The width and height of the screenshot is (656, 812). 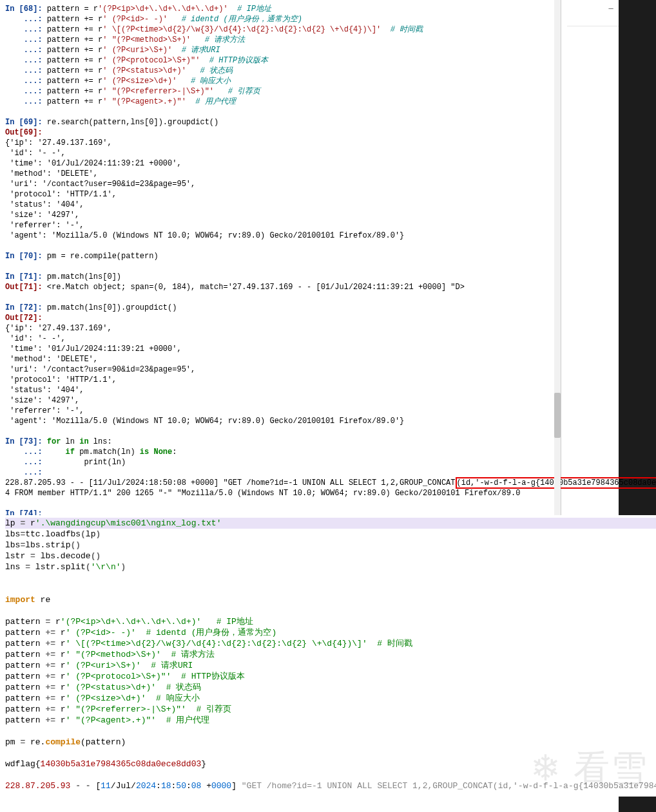 I want to click on in-prompt-71: In [71]:, so click(x=26, y=277).